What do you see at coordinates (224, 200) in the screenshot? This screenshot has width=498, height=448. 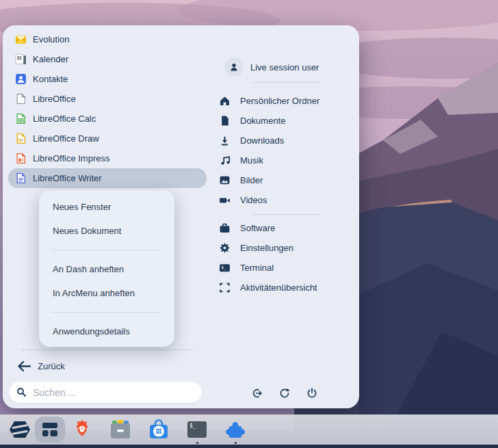 I see `video-camera-icon` at bounding box center [224, 200].